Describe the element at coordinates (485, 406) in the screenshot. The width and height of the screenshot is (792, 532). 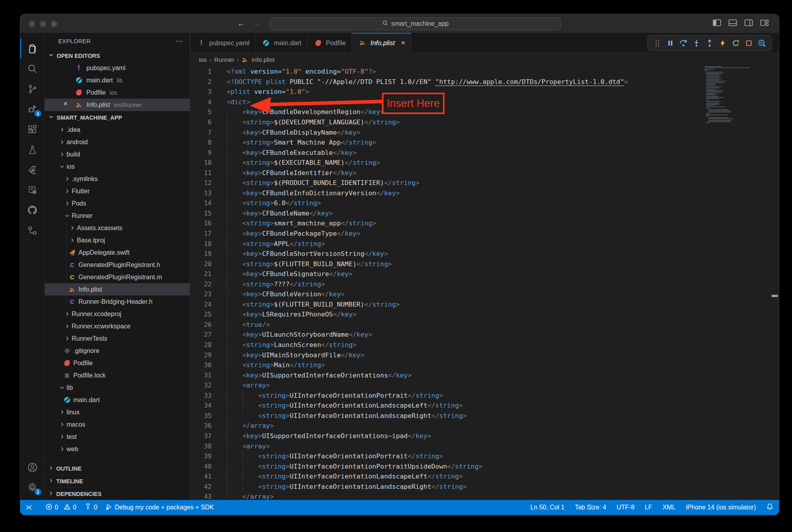
I see `code-line: 34 <string>UIInterfaceOrientationLandsca…` at that location.